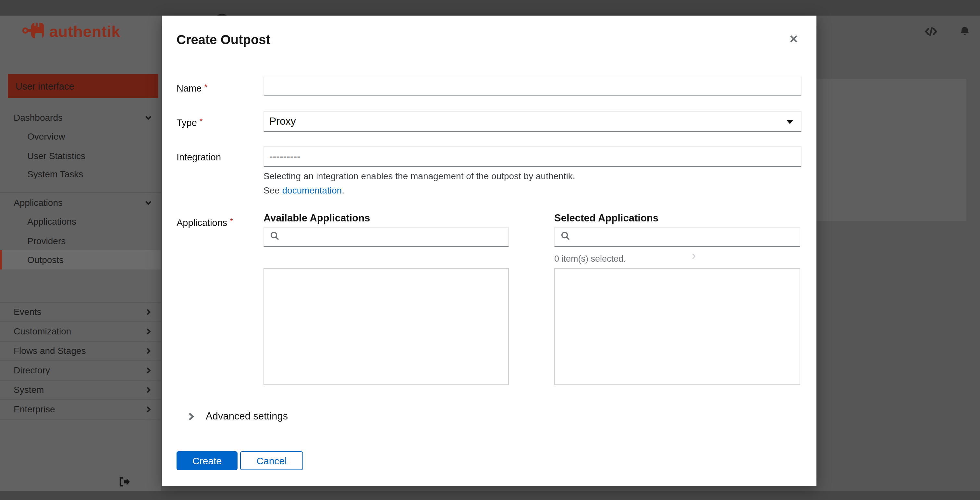 Image resolution: width=980 pixels, height=500 pixels. Describe the element at coordinates (533, 121) in the screenshot. I see `type-select: Proxy` at that location.